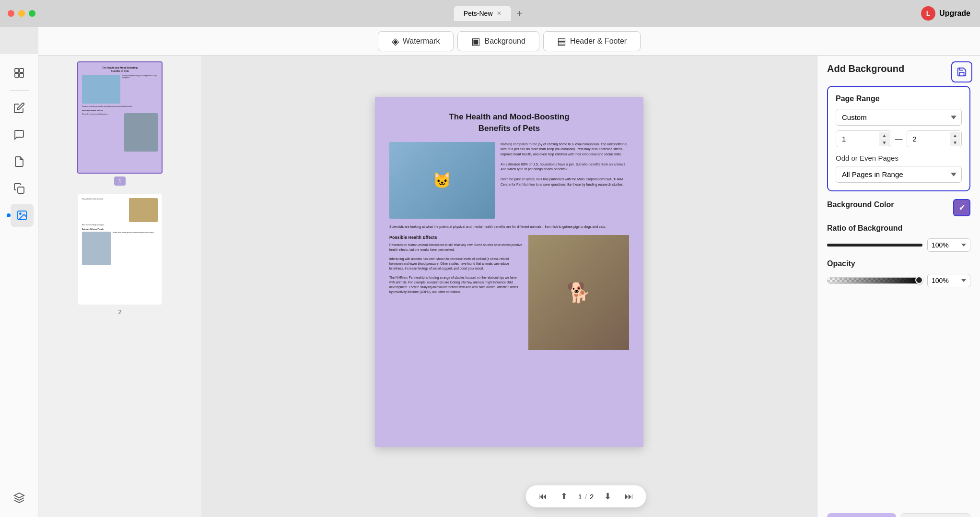 This screenshot has width=980, height=517. What do you see at coordinates (866, 69) in the screenshot?
I see `add-background-title: Add Background` at bounding box center [866, 69].